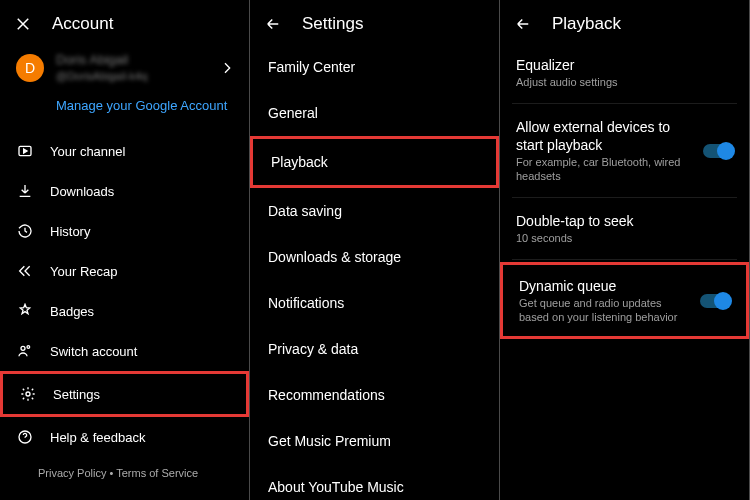 This screenshot has height=500, width=750. Describe the element at coordinates (124, 108) in the screenshot. I see `manage-google-account-link: Manage your Google Account` at that location.